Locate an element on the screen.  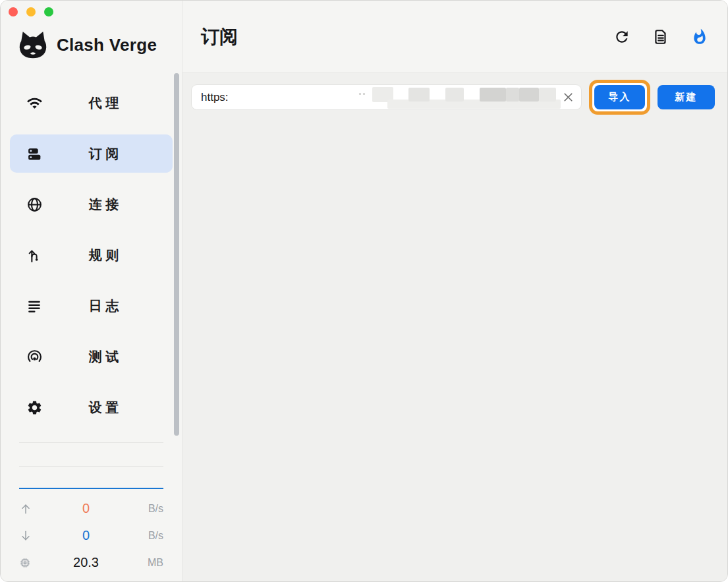
sidebar-nav: 代 理 订 阅 is located at coordinates (91, 255).